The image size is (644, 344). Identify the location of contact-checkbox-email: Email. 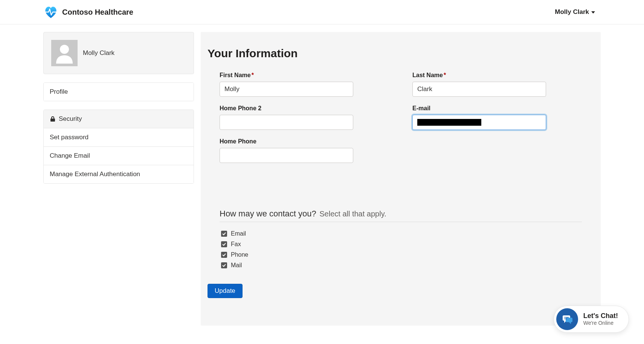
(401, 234).